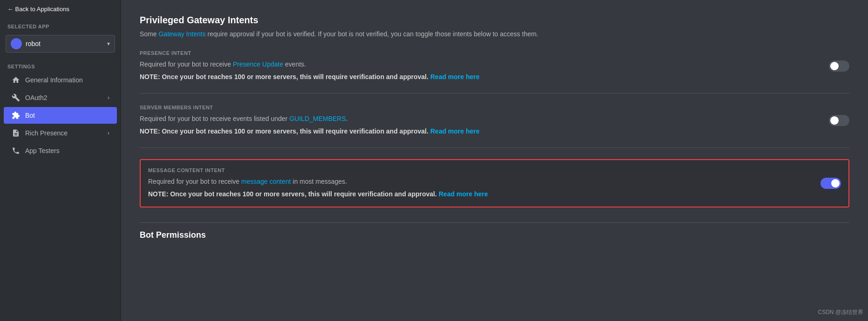  I want to click on message-content-intent-toggle, so click(831, 183).